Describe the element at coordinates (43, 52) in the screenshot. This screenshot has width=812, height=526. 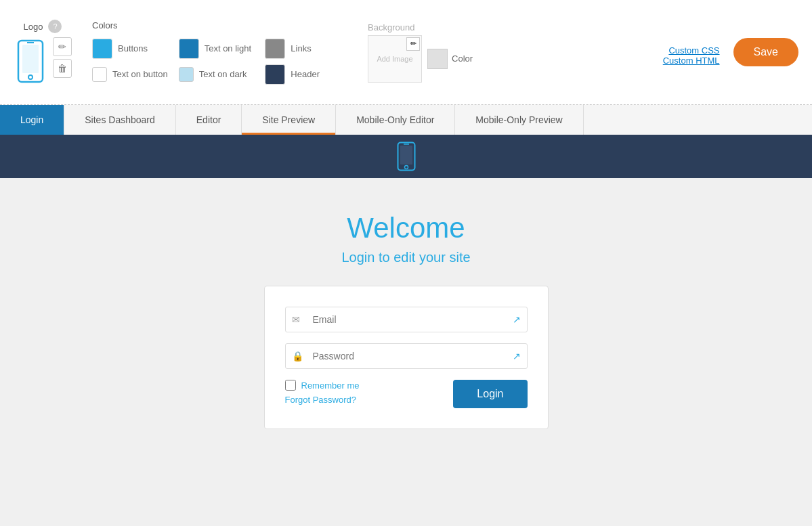
I see `logo-area: Logo ? ✏ 🗑` at that location.